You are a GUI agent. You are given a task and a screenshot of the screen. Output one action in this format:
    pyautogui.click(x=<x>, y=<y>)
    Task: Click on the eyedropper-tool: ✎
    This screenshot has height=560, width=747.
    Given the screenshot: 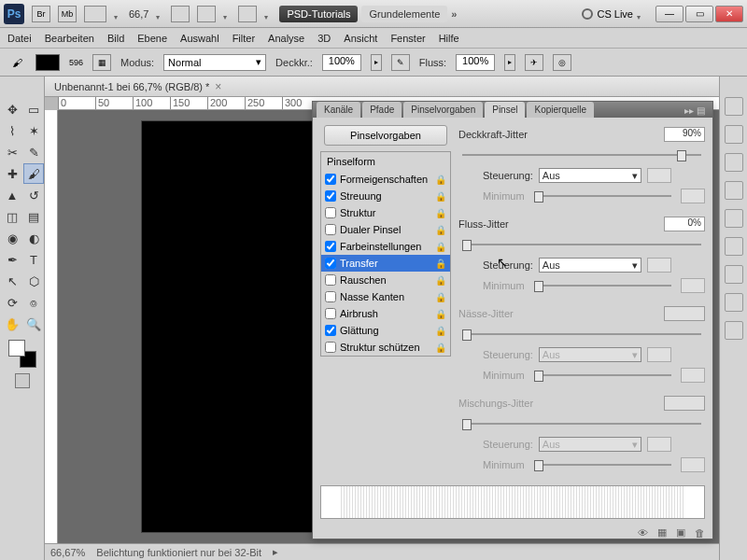 What is the action you would take?
    pyautogui.click(x=34, y=152)
    